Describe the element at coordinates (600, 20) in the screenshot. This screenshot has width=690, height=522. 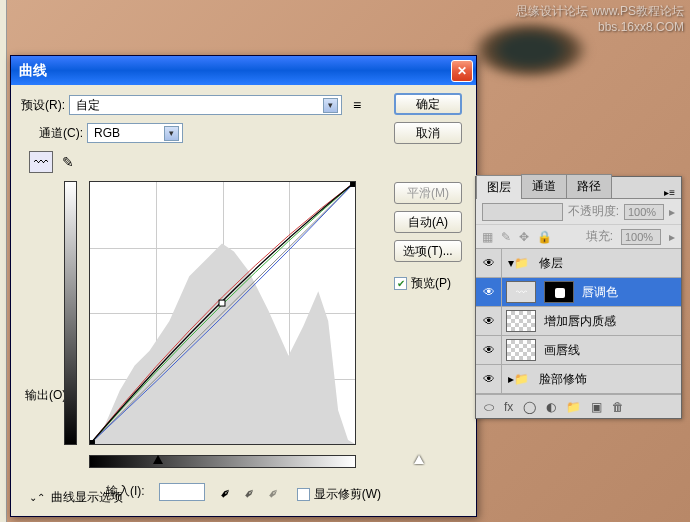
I see `watermark: 思缘设计论坛 www.PS教程论坛 bbs.16xx8.COM` at that location.